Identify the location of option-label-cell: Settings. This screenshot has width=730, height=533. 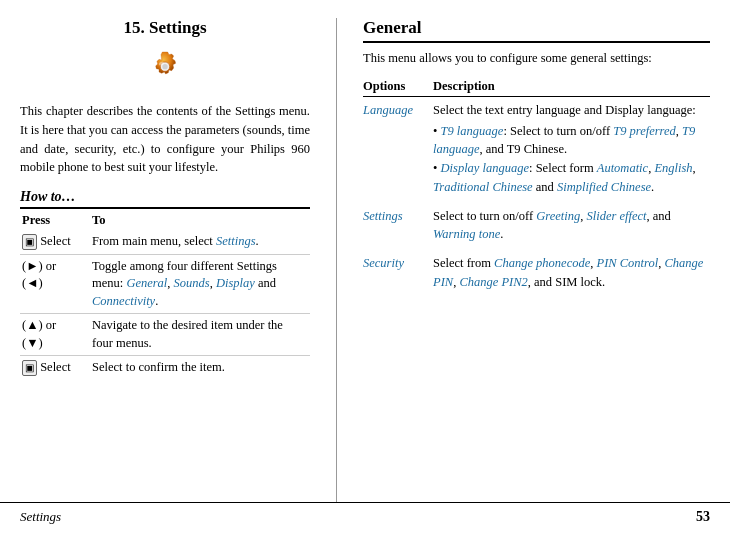
(398, 227).